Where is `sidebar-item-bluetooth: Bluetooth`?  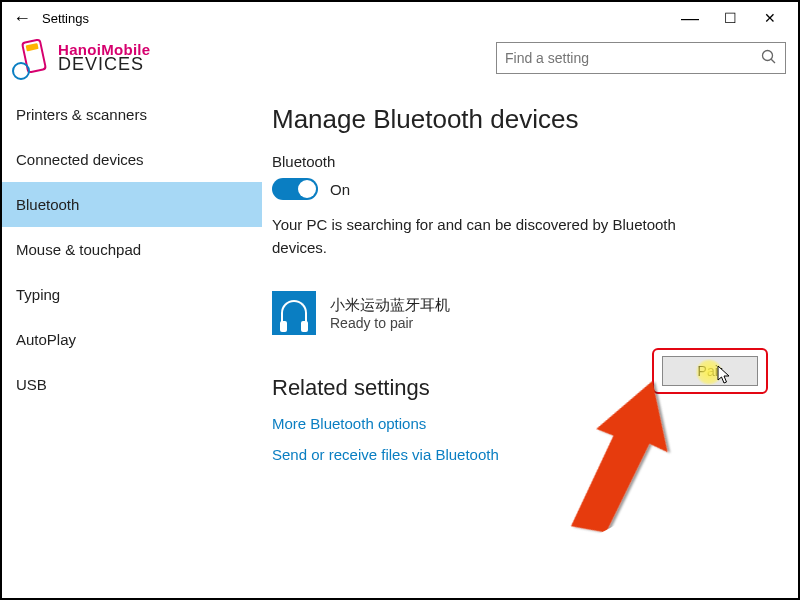 sidebar-item-bluetooth: Bluetooth is located at coordinates (132, 204).